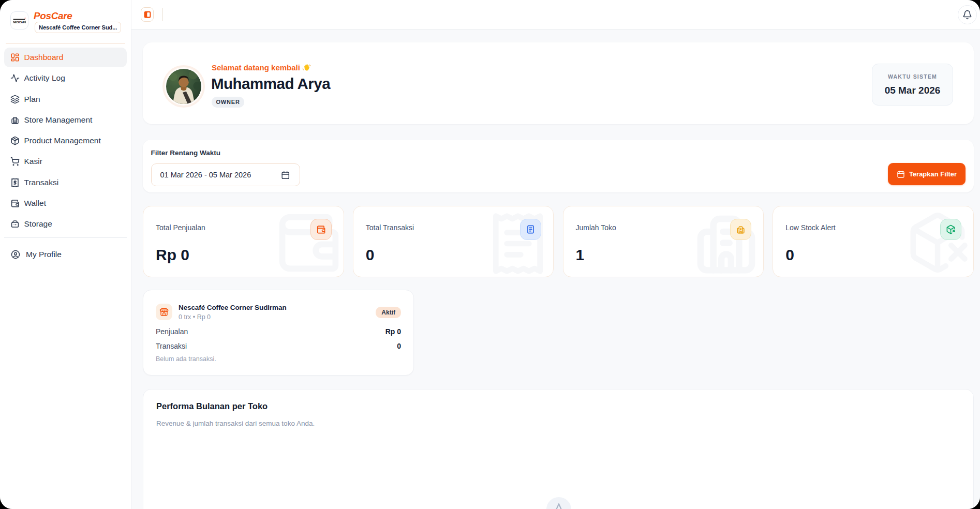  I want to click on svg-text: NESCAFÉ, so click(20, 22).